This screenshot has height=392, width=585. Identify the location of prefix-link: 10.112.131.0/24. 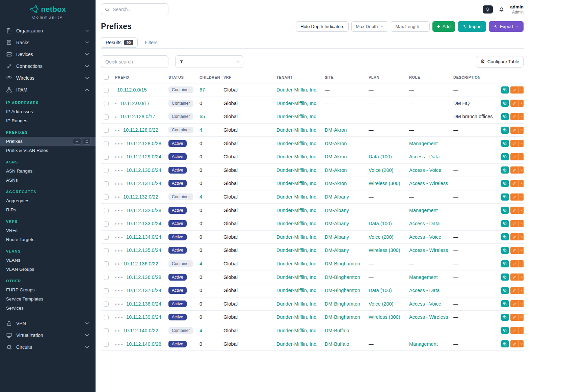
(144, 183).